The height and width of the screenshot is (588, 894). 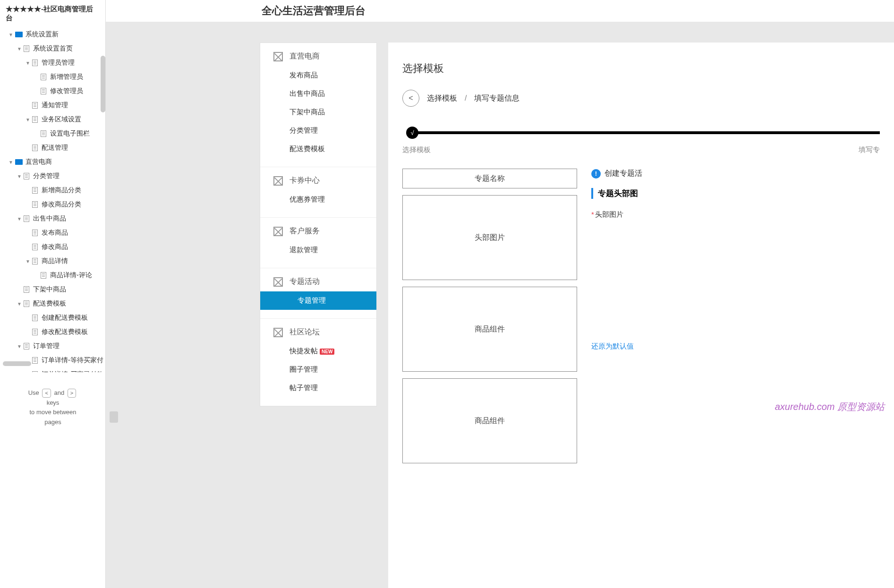 I want to click on nav-sub-item: 出售中商品, so click(x=318, y=94).